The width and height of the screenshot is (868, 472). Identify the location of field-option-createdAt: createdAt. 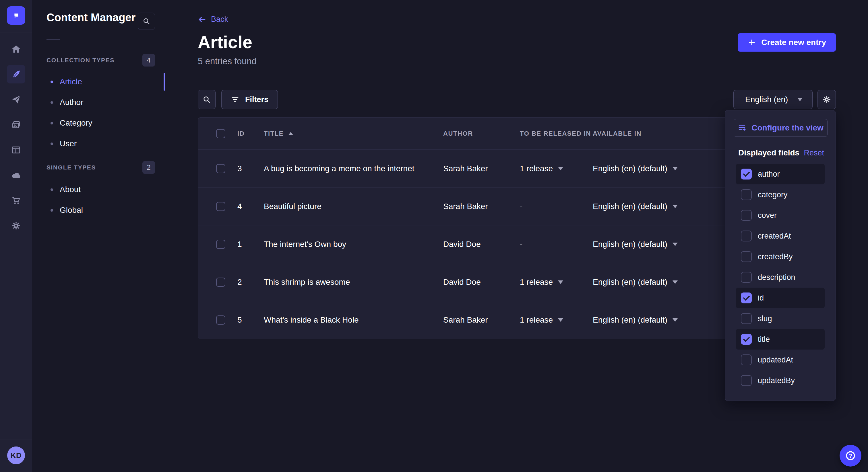
(780, 236).